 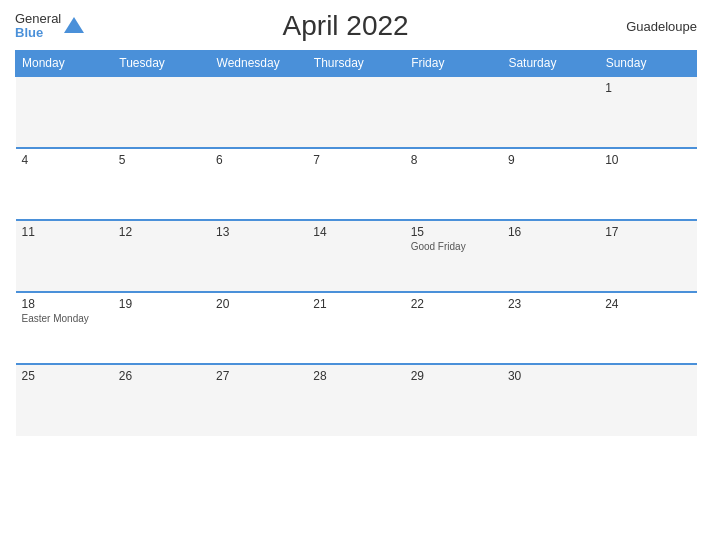 What do you see at coordinates (162, 400) in the screenshot?
I see `day-cell: 26` at bounding box center [162, 400].